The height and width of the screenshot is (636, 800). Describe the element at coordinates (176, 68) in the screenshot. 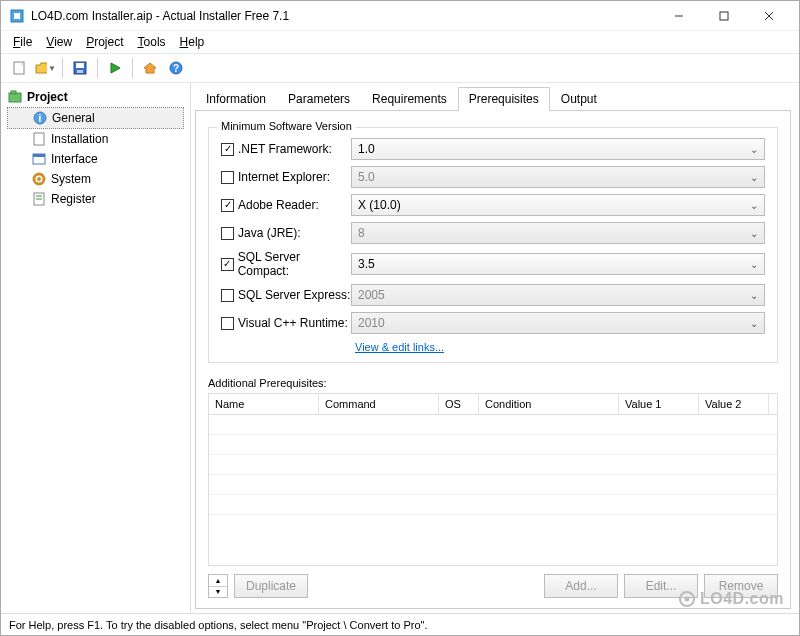

I see `help-button: ?` at that location.